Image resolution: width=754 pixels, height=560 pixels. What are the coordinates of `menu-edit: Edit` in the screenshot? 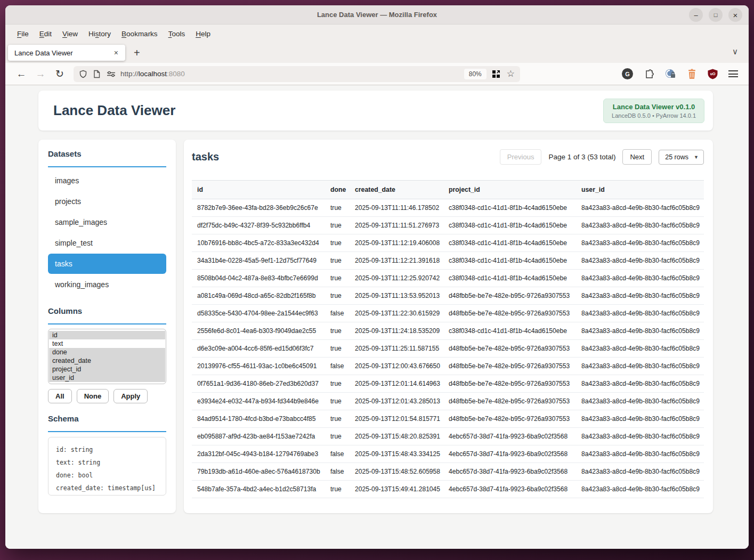 It's located at (46, 34).